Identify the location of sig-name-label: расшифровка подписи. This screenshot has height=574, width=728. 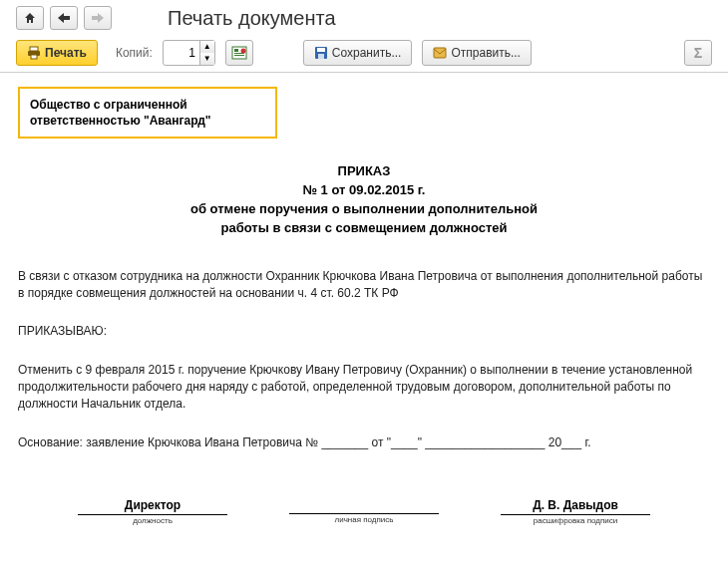
(575, 520).